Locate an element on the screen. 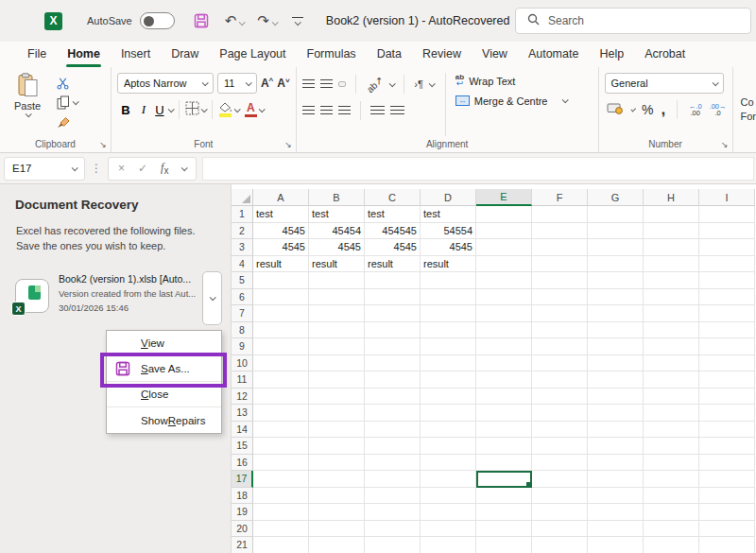 This screenshot has height=553, width=756. cell-H13 is located at coordinates (671, 413).